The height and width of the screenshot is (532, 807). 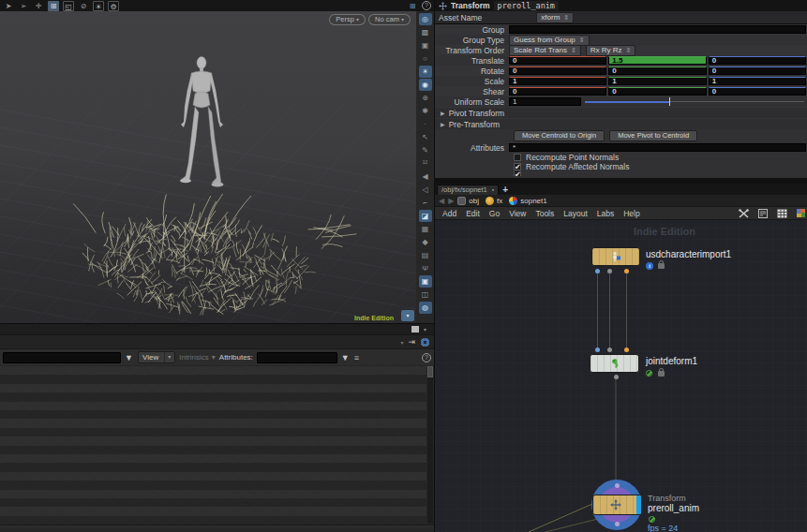 I want to click on pane-tab-bar: ▾ ⇥, so click(x=217, y=341).